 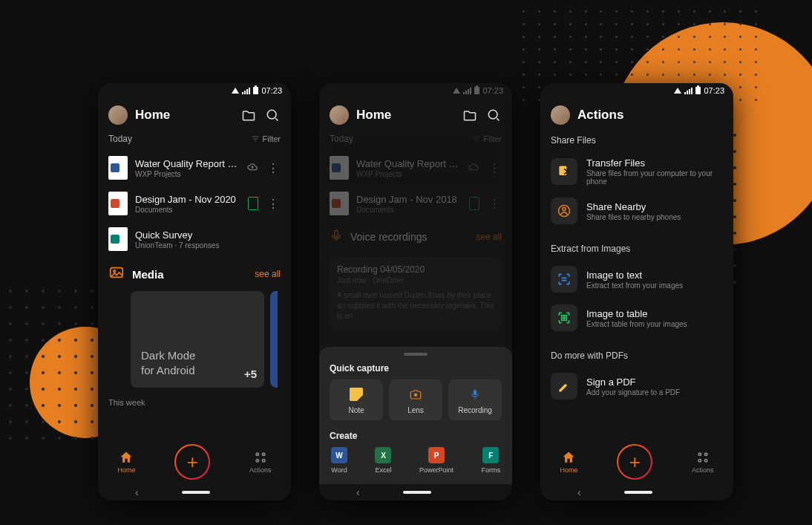 I want to click on recording-card: Recording 04/05/2020 Just now · OneDrive…, so click(x=416, y=293).